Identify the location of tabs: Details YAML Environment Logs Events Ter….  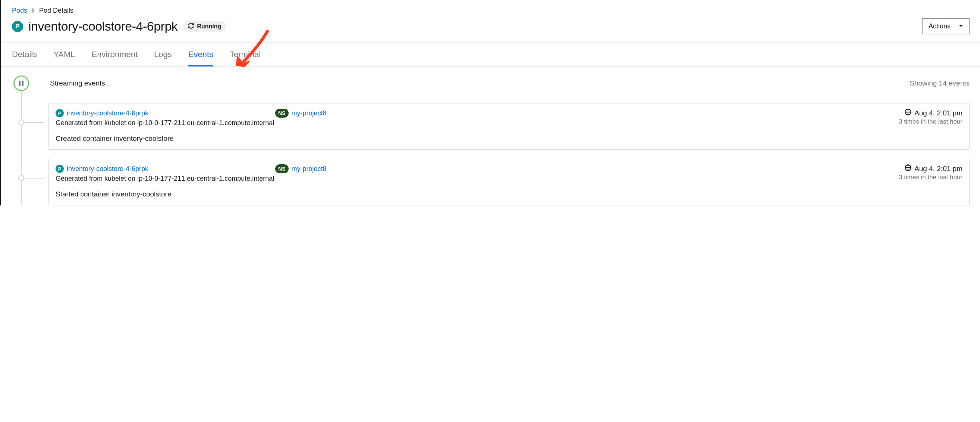
(491, 55).